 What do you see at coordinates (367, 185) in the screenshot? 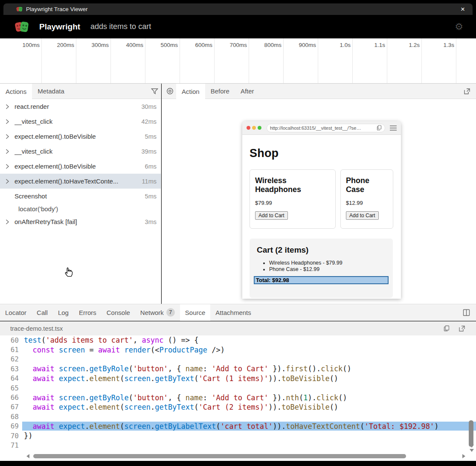
I see `product-name: Phone Case` at bounding box center [367, 185].